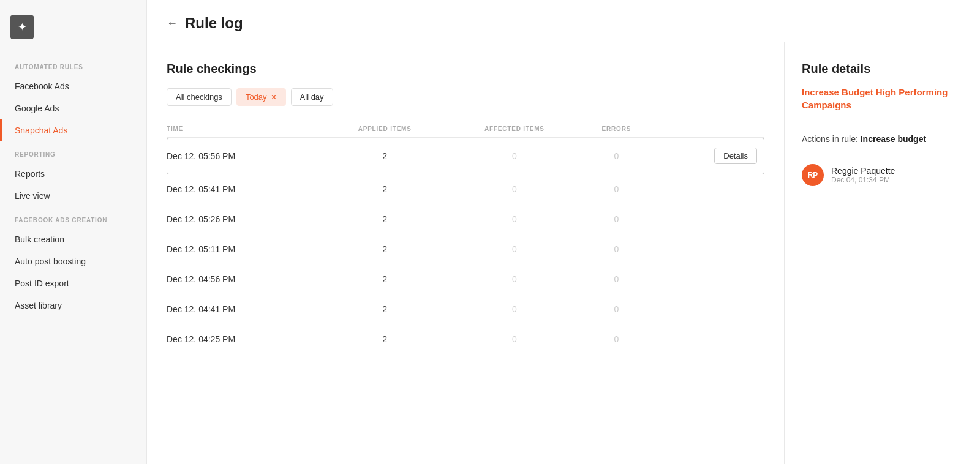  I want to click on sidebar-item-bulk-creation: Bulk creation, so click(74, 239).